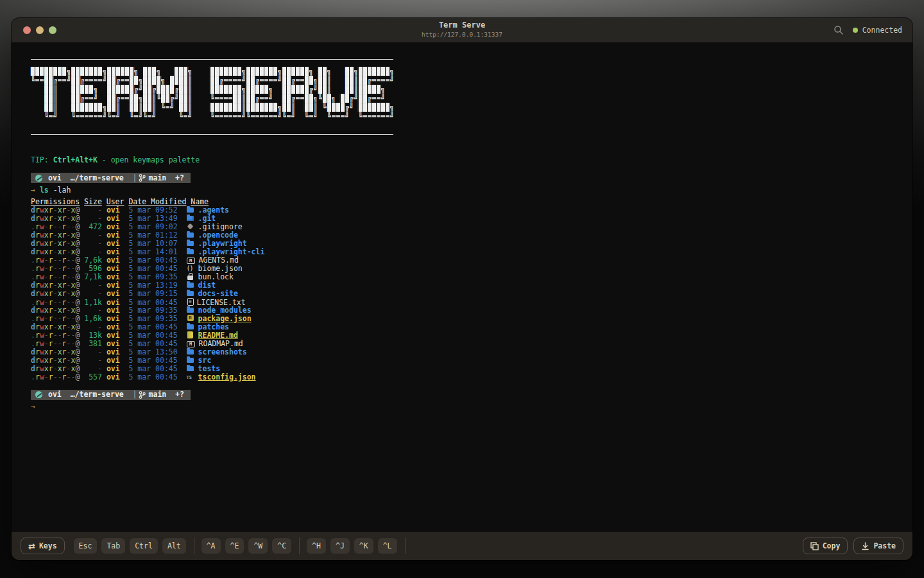 The image size is (924, 578). I want to click on os-icon, so click(38, 394).